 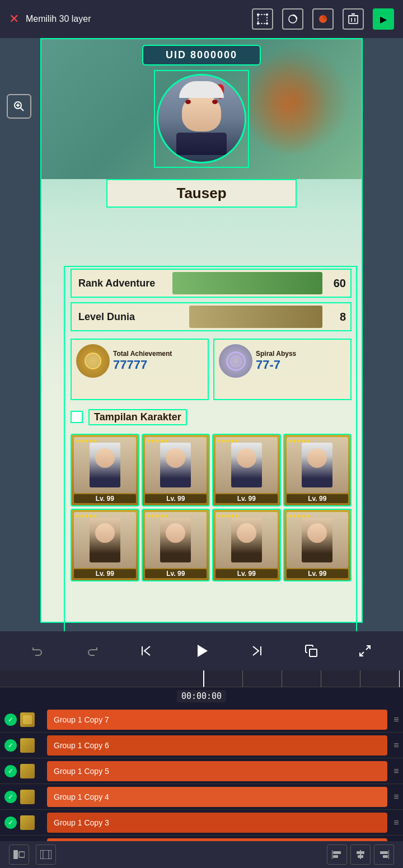 What do you see at coordinates (19, 106) in the screenshot?
I see `zoom-tool` at bounding box center [19, 106].